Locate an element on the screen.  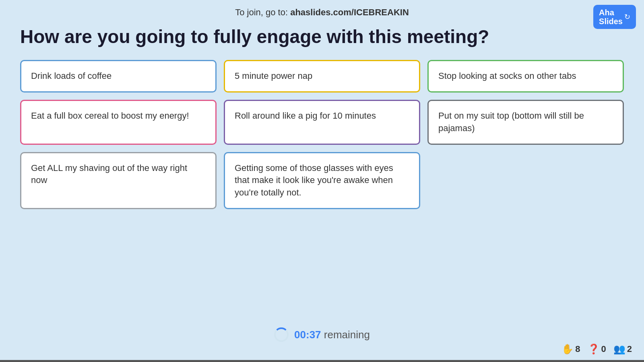
logo-text: Aha Slides is located at coordinates (611, 17).